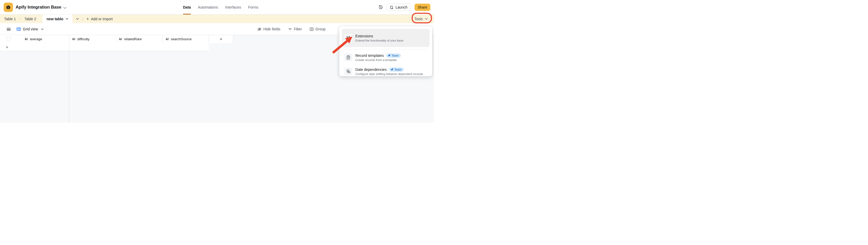 This screenshot has width=868, height=245. I want to click on column-header-searchSource: searchSource, so click(186, 39).